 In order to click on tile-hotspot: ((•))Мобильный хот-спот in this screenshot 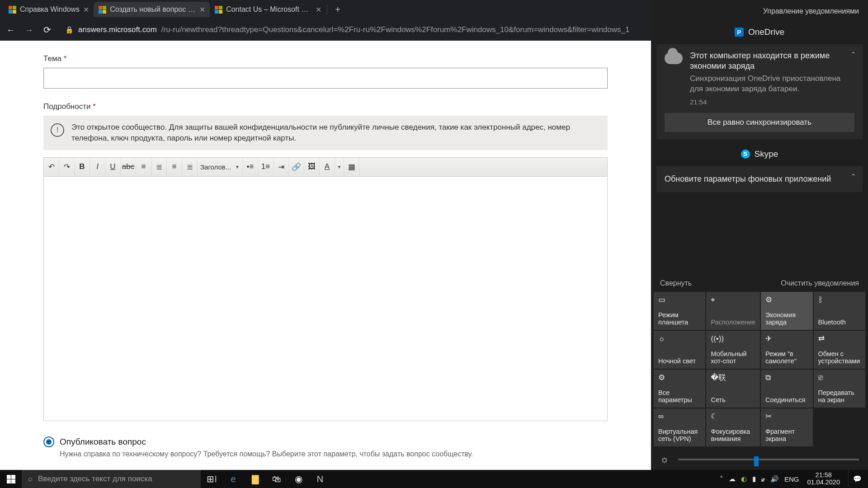, I will do `click(733, 350)`.